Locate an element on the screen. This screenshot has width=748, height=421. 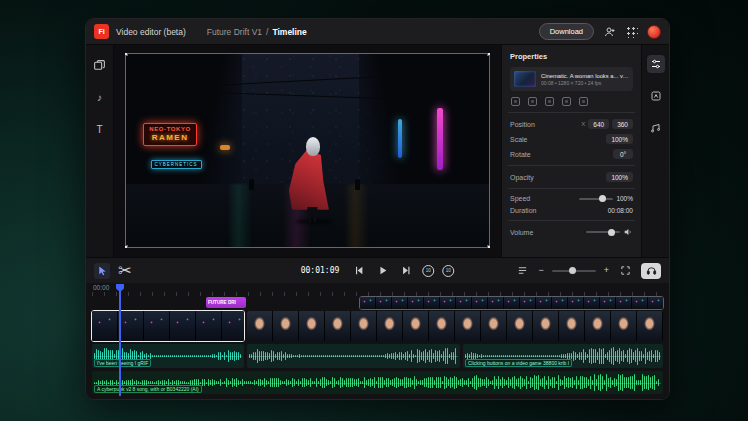
zoom-out-icon: − is located at coordinates (540, 270).